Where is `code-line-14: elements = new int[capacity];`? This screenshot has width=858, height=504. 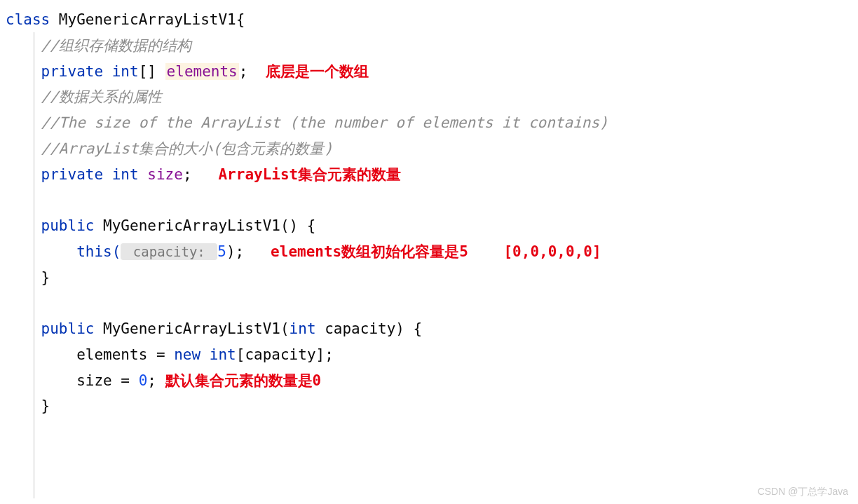 code-line-14: elements = new int[capacity]; is located at coordinates (429, 355).